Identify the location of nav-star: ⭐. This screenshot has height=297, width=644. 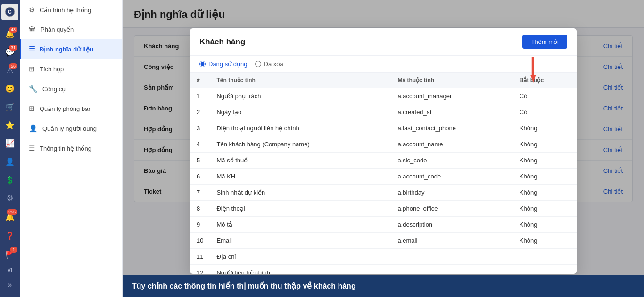
(10, 126).